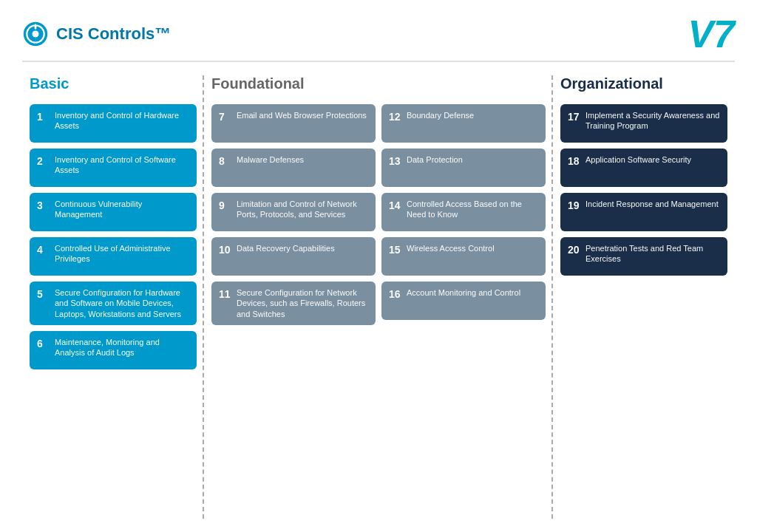 This screenshot has width=757, height=532. Describe the element at coordinates (644, 123) in the screenshot. I see `org-card-17: 17 Implement a Security Awareness and Tr…` at that location.